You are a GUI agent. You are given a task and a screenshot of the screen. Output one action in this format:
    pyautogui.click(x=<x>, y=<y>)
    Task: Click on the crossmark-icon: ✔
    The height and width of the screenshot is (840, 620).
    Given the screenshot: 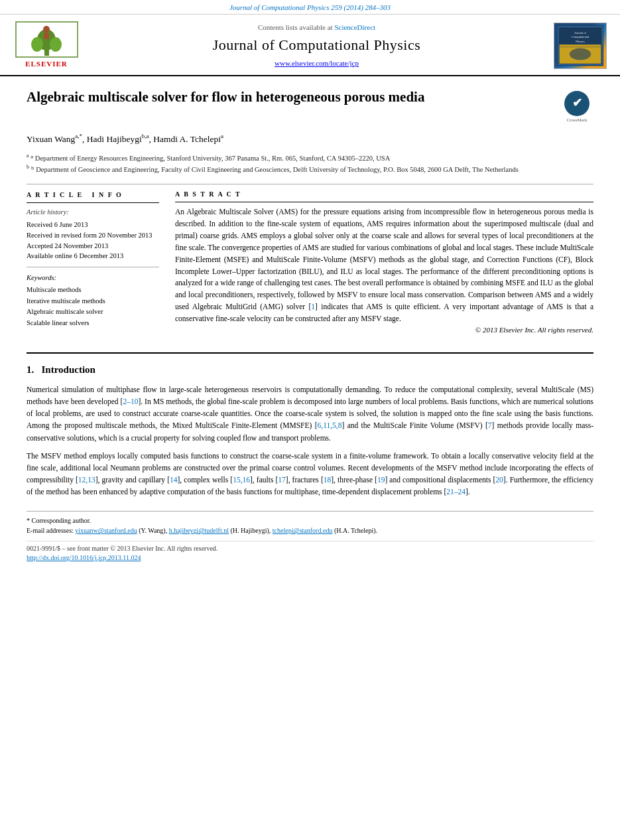 What is the action you would take?
    pyautogui.click(x=577, y=104)
    